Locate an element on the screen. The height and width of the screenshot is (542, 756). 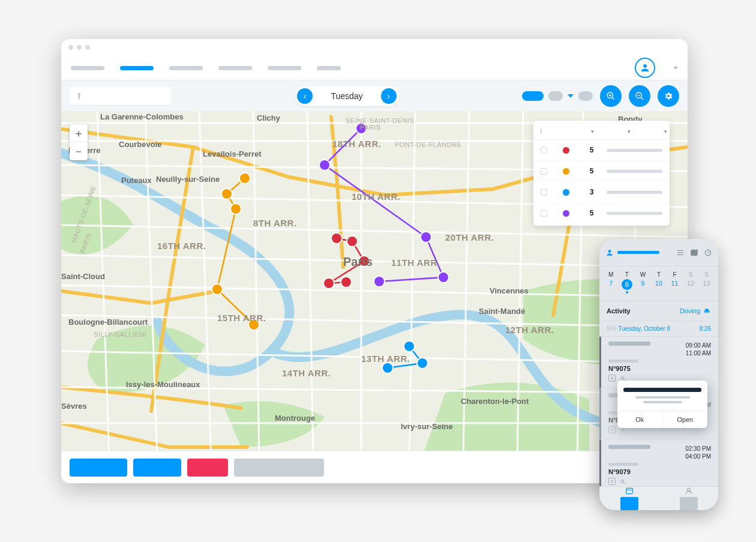
settings-button is located at coordinates (668, 96).